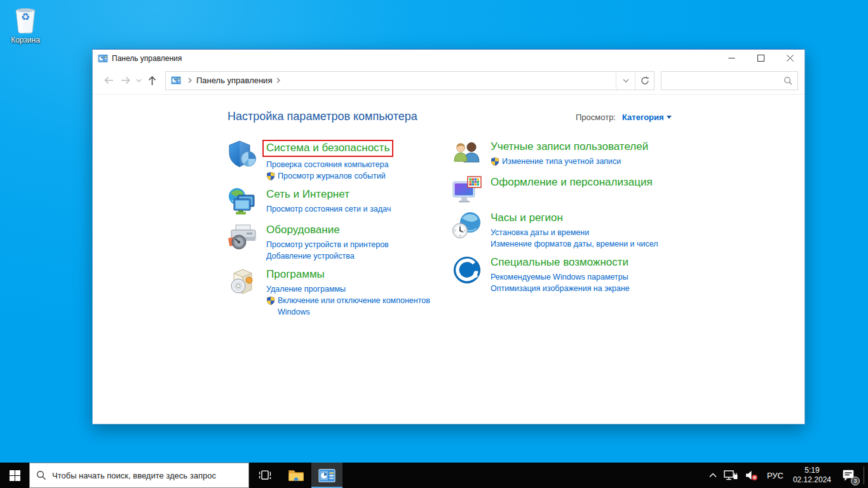  I want to click on category-ease-of-access: Специальные возможности Рекомендуемые Wi…, so click(562, 274).